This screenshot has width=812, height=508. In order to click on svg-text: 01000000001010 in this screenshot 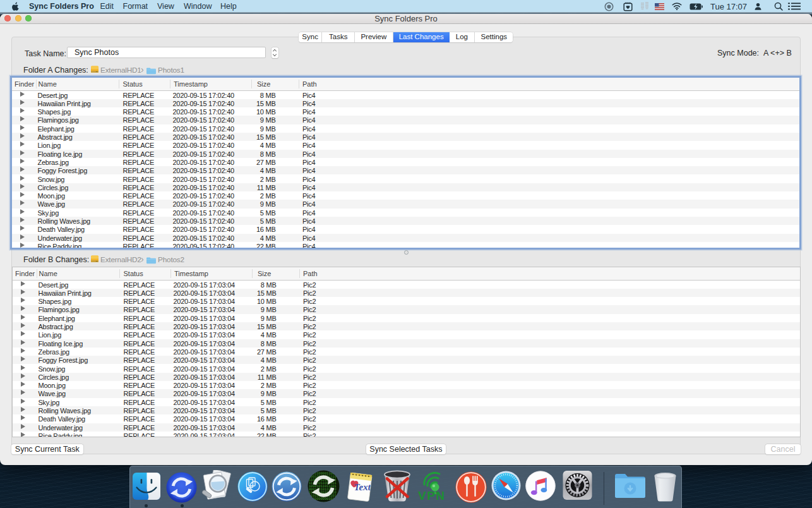, I will do `click(323, 499)`.